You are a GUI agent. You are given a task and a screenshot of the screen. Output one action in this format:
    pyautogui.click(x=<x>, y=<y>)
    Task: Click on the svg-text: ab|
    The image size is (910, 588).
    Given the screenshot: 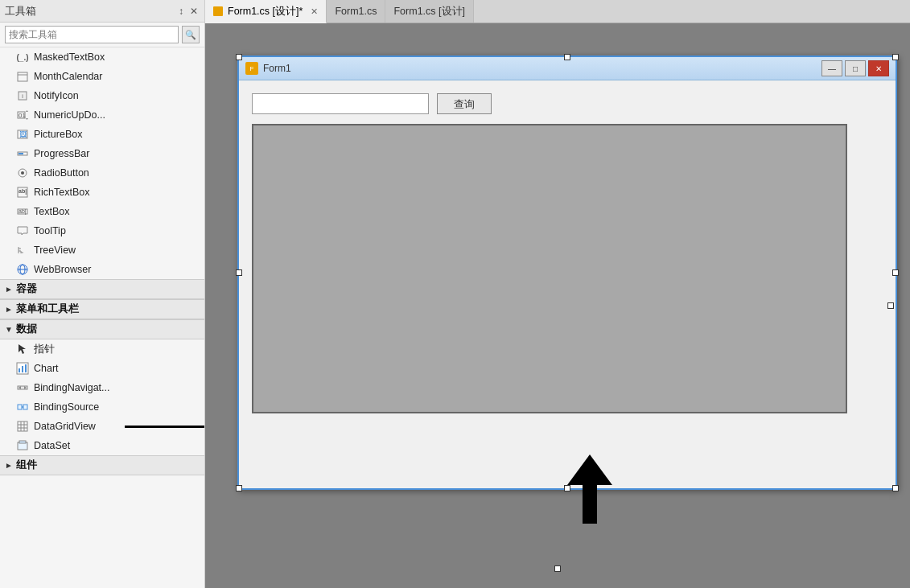 What is the action you would take?
    pyautogui.click(x=23, y=191)
    